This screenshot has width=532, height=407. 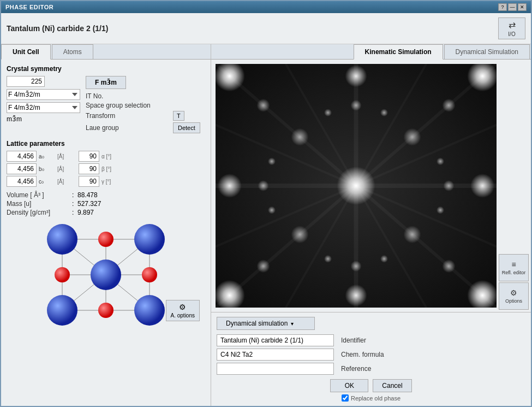 What do you see at coordinates (183, 310) in the screenshot?
I see `a-options-button: ⚙ A. options` at bounding box center [183, 310].